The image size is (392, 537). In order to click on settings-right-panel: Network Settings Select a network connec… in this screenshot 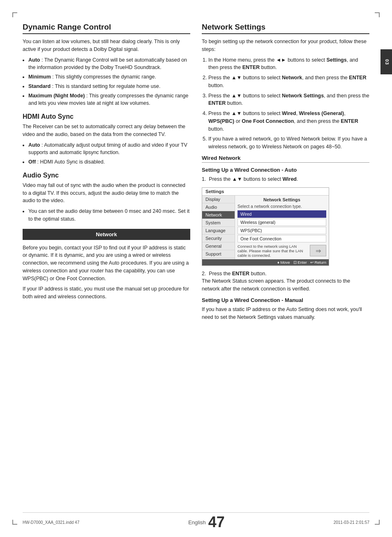, I will do `click(282, 228)`.